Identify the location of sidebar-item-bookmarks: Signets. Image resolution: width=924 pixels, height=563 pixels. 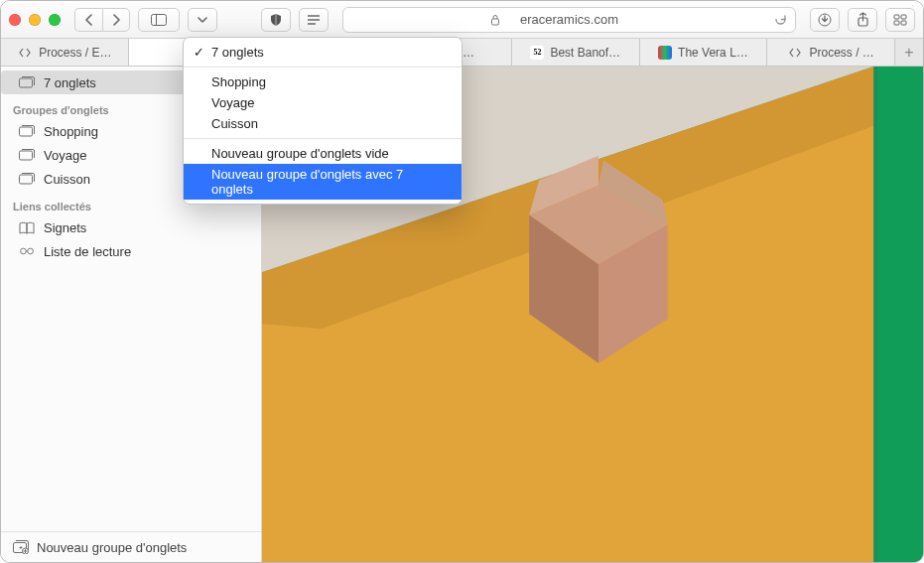
(131, 227).